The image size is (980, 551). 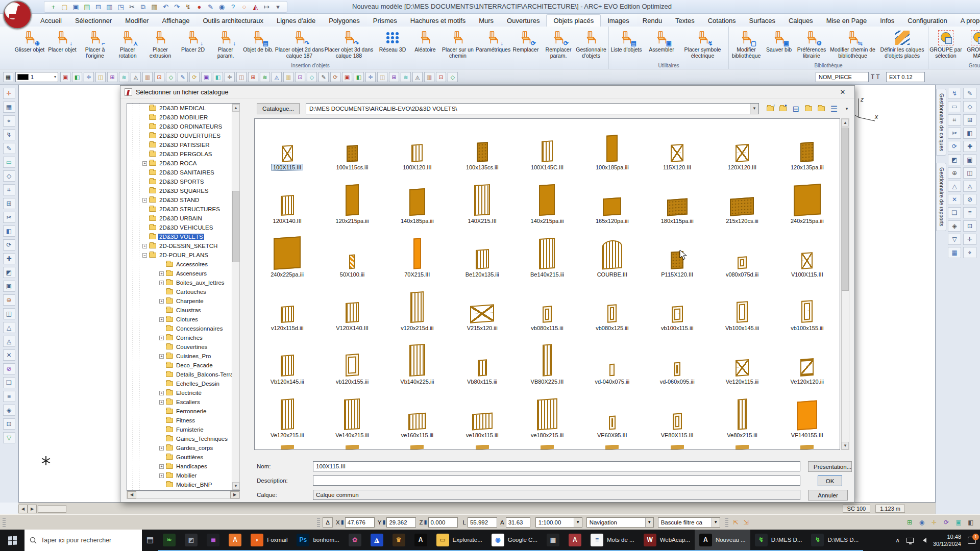 What do you see at coordinates (399, 540) in the screenshot?
I see `taskbar-crown-app: ♛` at bounding box center [399, 540].